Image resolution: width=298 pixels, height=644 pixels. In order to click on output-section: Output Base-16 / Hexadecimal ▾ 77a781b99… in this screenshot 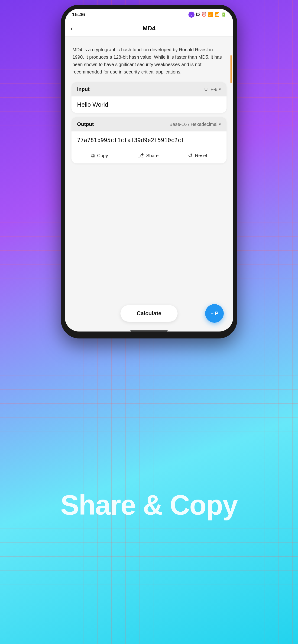, I will do `click(149, 140)`.